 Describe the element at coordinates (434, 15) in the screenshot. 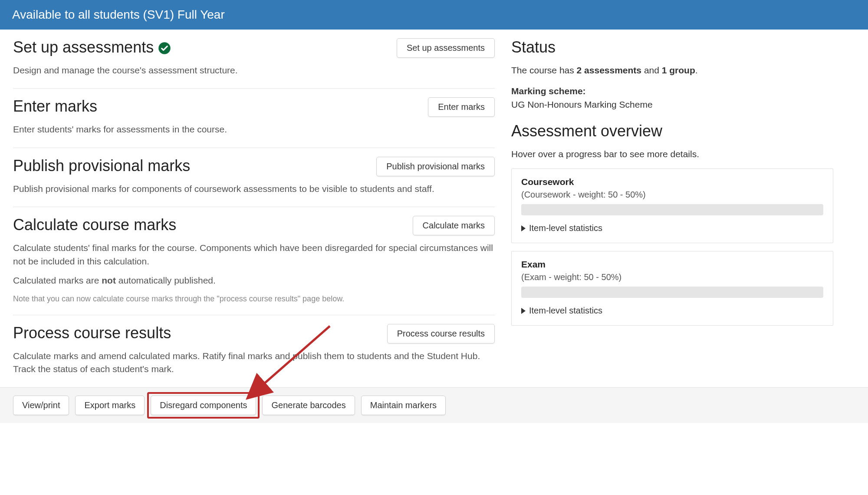

I see `page-banner: Available to all students (SV1) Full Yea…` at that location.